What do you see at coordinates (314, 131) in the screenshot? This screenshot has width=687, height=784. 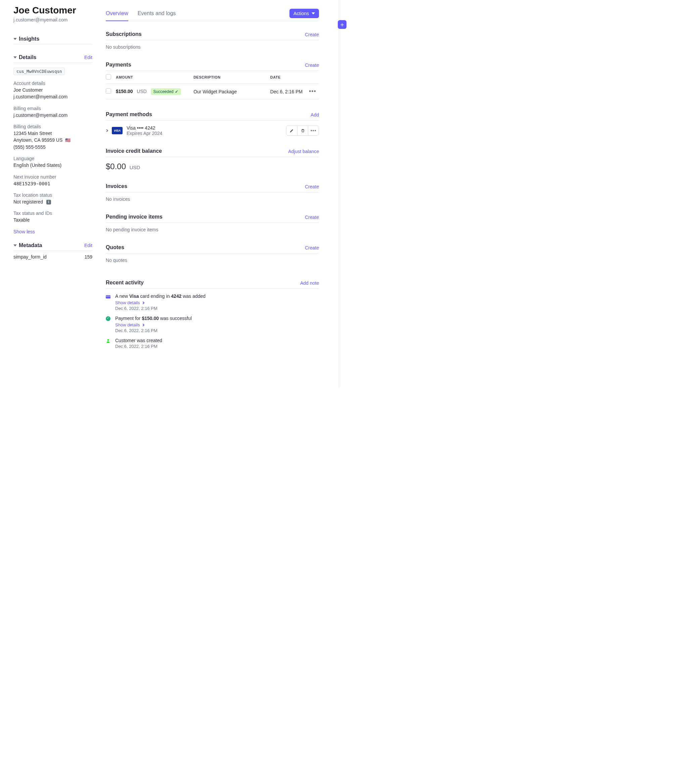 I see `dots-icon: •••` at bounding box center [314, 131].